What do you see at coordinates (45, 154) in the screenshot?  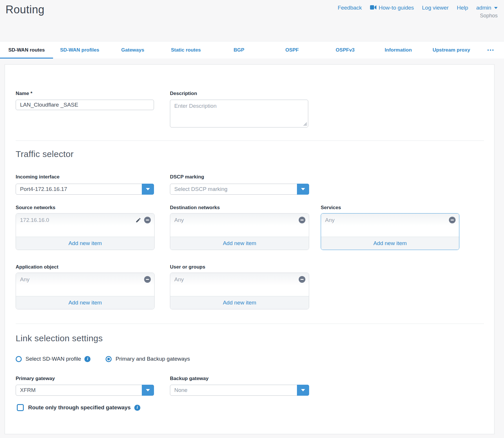 I see `traffic-selector-heading: Traffic selector` at bounding box center [45, 154].